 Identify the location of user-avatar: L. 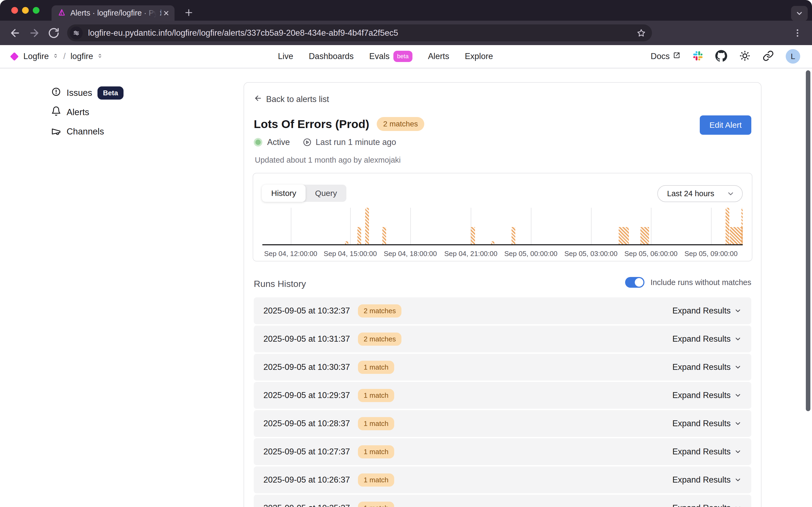
(793, 56).